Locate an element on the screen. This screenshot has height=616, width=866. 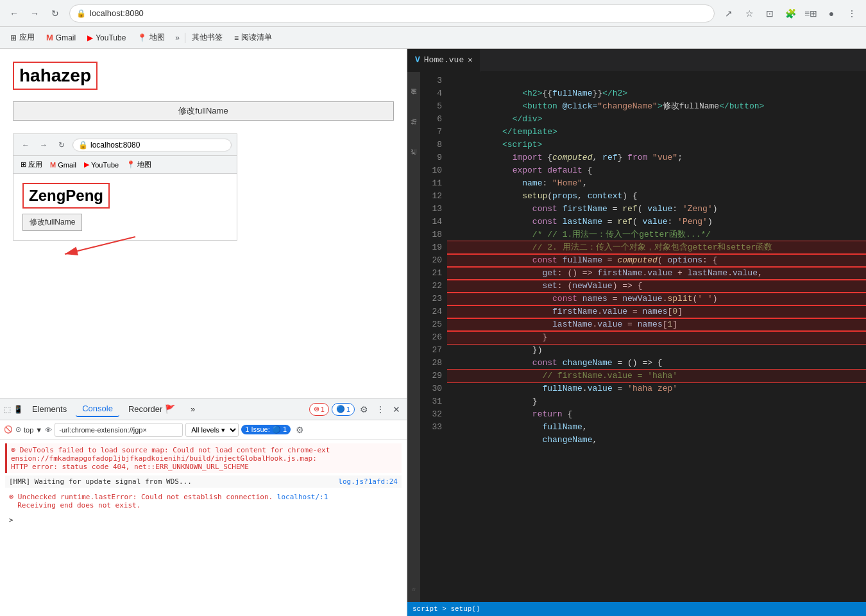
nested-full-name-display: ZengPeng is located at coordinates (66, 196).